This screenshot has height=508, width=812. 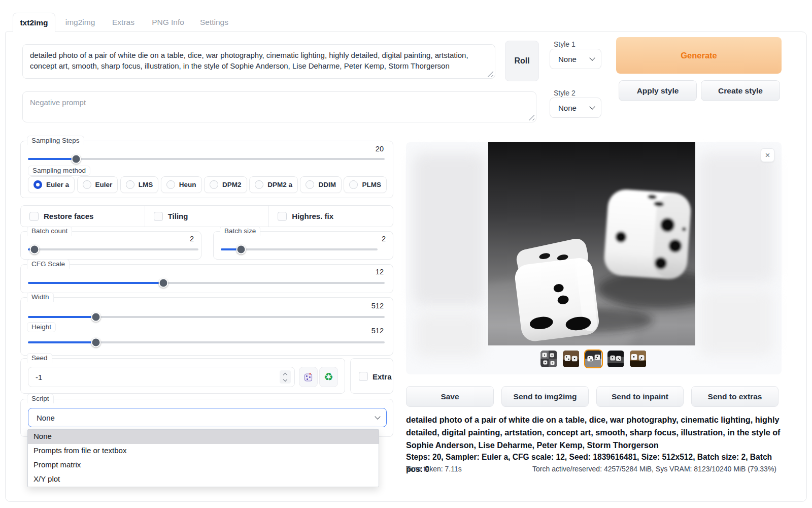 I want to click on width-slider, so click(x=206, y=317).